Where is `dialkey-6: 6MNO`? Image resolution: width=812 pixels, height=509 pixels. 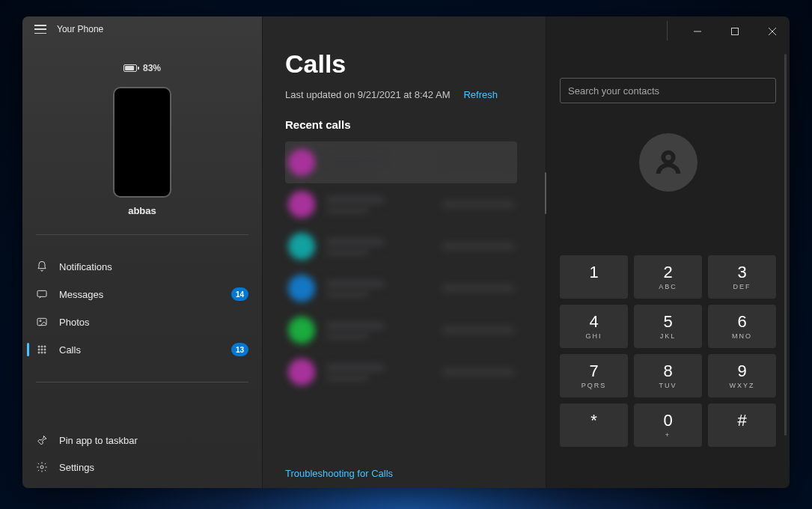
dialkey-6: 6MNO is located at coordinates (742, 326).